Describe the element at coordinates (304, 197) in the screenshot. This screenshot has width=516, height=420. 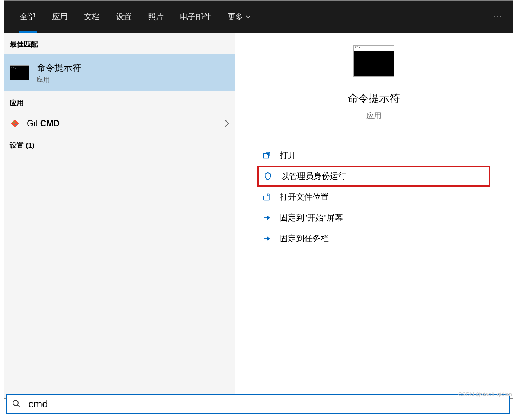
I see `action-open-file-location-label: 打开文件位置` at that location.